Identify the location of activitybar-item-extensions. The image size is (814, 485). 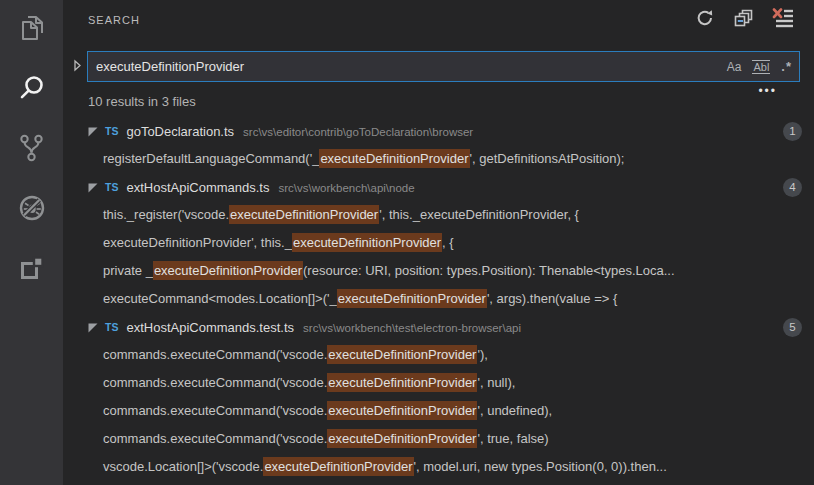
(32, 270).